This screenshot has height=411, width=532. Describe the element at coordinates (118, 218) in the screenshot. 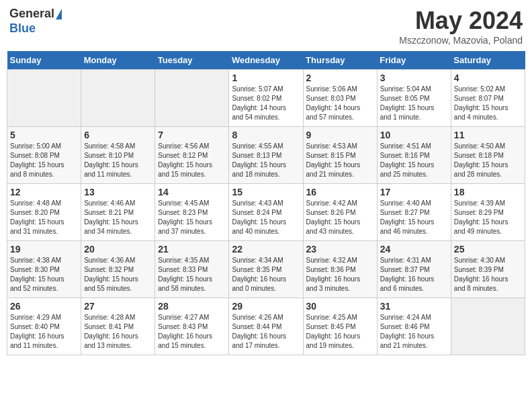

I see `day-info: Sunrise: 4:46 AM Sunset: 8:21 PM Dayligh…` at that location.